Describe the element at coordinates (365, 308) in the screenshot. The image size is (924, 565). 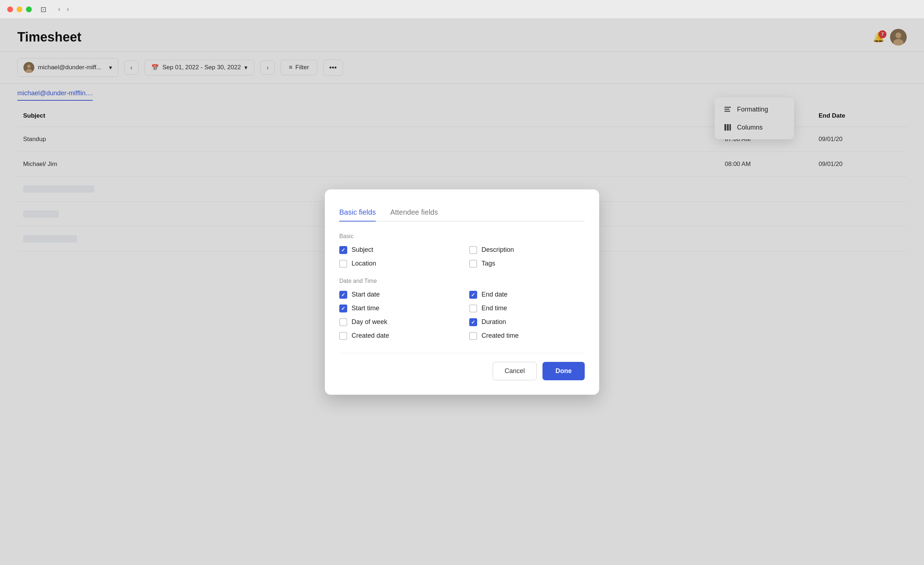
I see `field-start-time-label: Start time` at that location.